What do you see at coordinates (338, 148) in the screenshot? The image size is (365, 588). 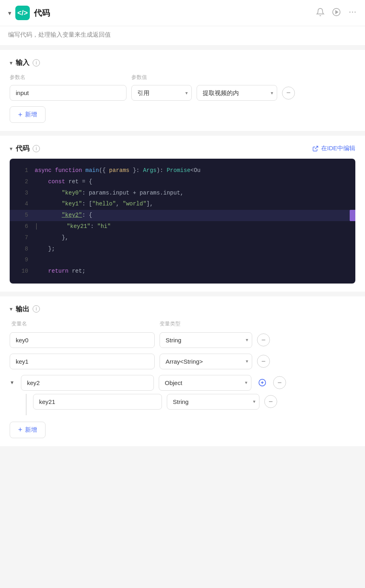 I see `ide-link-label: 在IDE中编辑` at bounding box center [338, 148].